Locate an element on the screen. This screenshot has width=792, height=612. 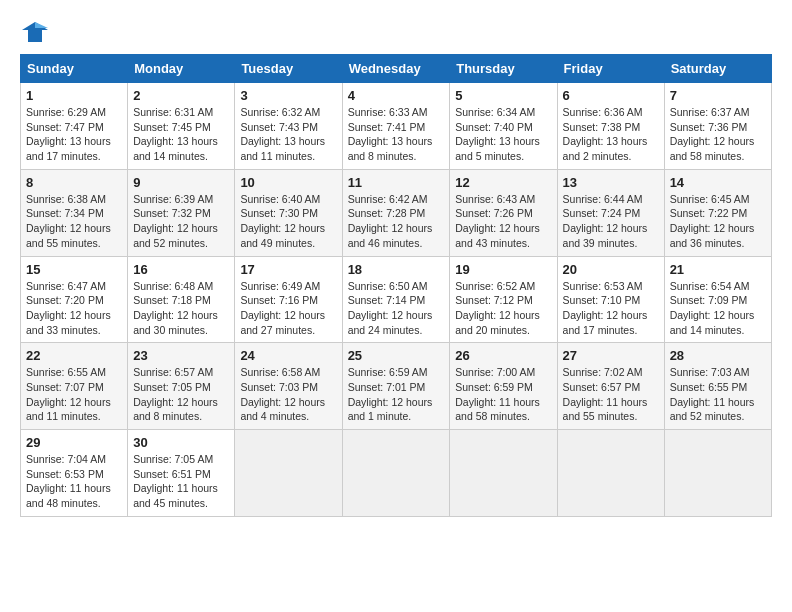
day-number: 14 is located at coordinates (718, 182).